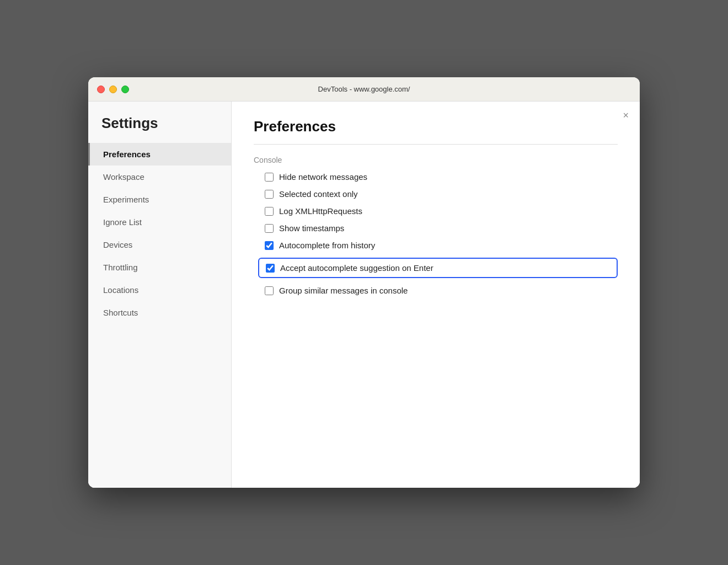 This screenshot has width=728, height=565. What do you see at coordinates (269, 194) in the screenshot?
I see `checkbox-selected-context` at bounding box center [269, 194].